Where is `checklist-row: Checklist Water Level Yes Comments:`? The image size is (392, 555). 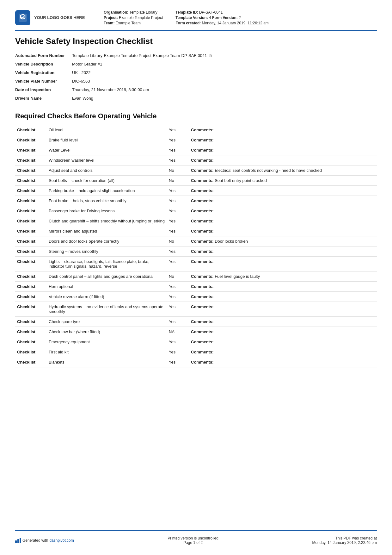 checklist-row: Checklist Water Level Yes Comments: is located at coordinates (196, 150).